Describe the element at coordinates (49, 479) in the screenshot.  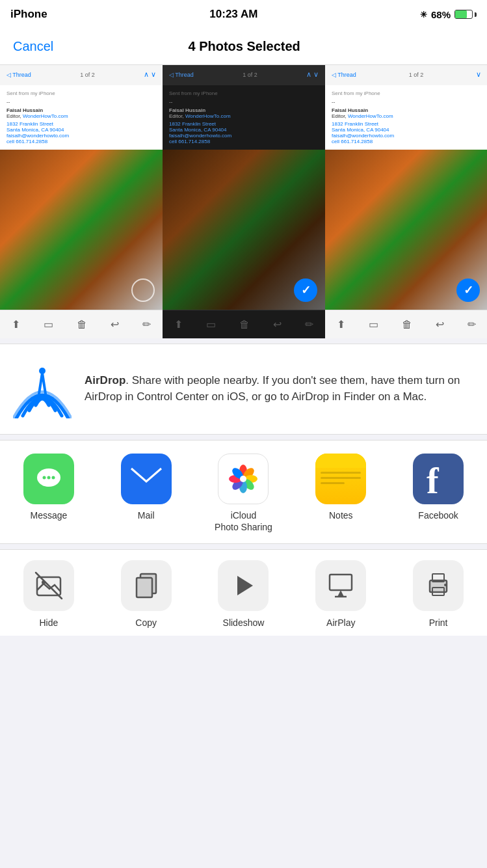
I see `message-app-icon` at that location.